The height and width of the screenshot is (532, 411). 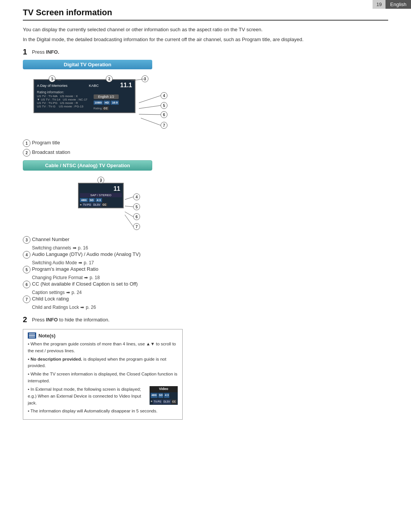 What do you see at coordinates (91, 307) in the screenshot?
I see `info-sub-7-ref: p. 26` at bounding box center [91, 307].